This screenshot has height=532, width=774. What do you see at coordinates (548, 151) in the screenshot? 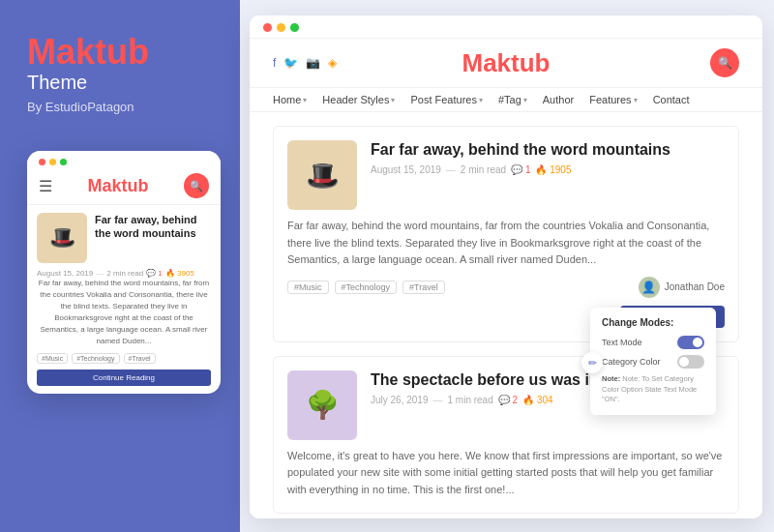
I see `article-1-title: Far far away, behind the word mountains` at bounding box center [548, 151].